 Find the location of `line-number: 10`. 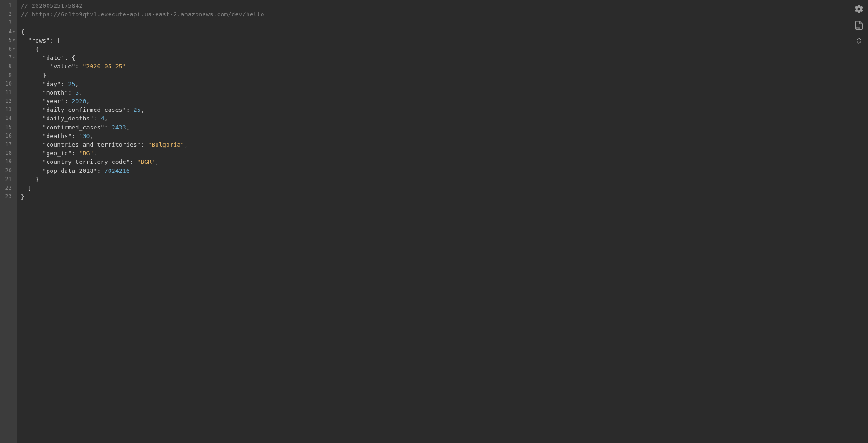

line-number: 10 is located at coordinates (11, 84).